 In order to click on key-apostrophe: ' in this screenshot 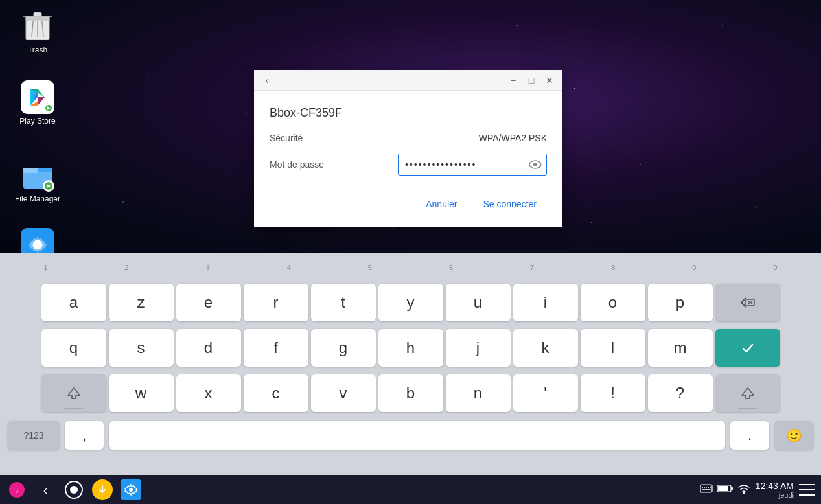, I will do `click(546, 393)`.